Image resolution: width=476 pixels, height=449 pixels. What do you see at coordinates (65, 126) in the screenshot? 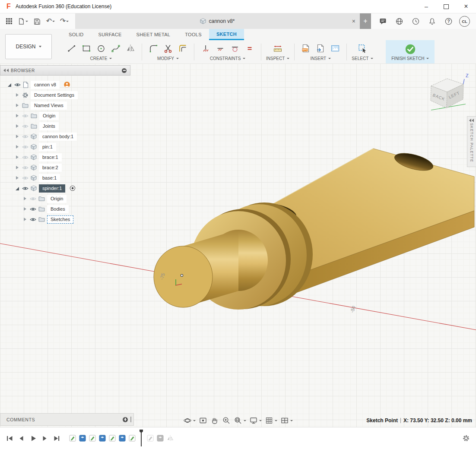
I see `browser-row-joints: Joints` at bounding box center [65, 126].